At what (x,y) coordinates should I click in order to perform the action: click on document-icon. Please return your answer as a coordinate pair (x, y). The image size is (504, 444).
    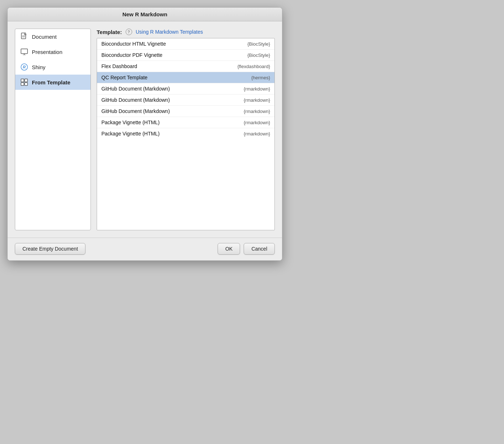
    Looking at the image, I should click on (24, 37).